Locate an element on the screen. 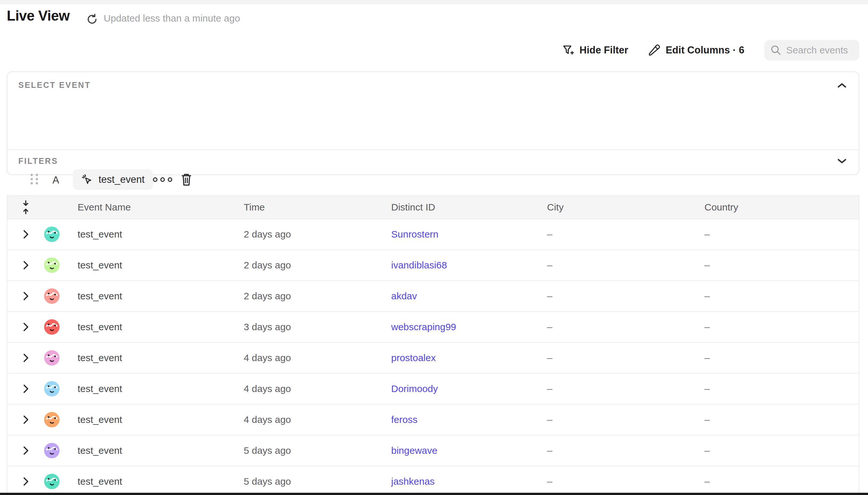 The width and height of the screenshot is (868, 495). hide-filter-button: Hide Filter is located at coordinates (595, 50).